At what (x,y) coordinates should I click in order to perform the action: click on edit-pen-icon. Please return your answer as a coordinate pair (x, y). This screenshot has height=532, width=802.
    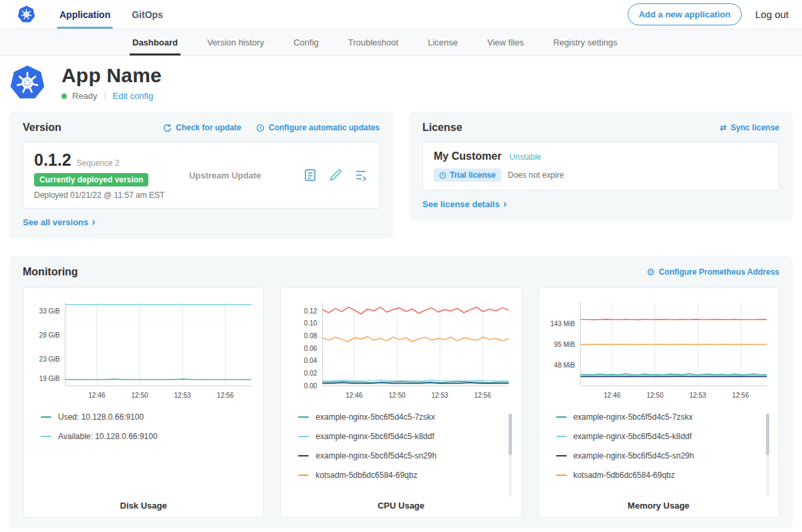
    Looking at the image, I should click on (336, 175).